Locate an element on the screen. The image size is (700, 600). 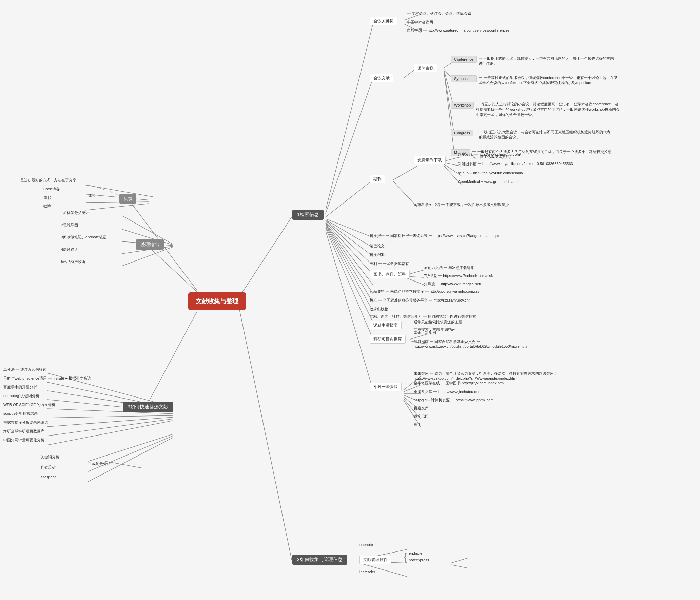
leaf-geenmedical: GeenMedical ━ www.geenmedical.com is located at coordinates (490, 182).